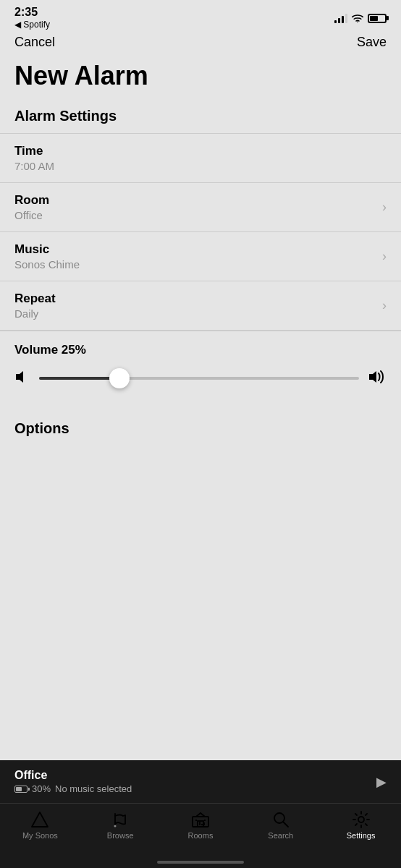  I want to click on time-value: 7:00 AM, so click(200, 166).